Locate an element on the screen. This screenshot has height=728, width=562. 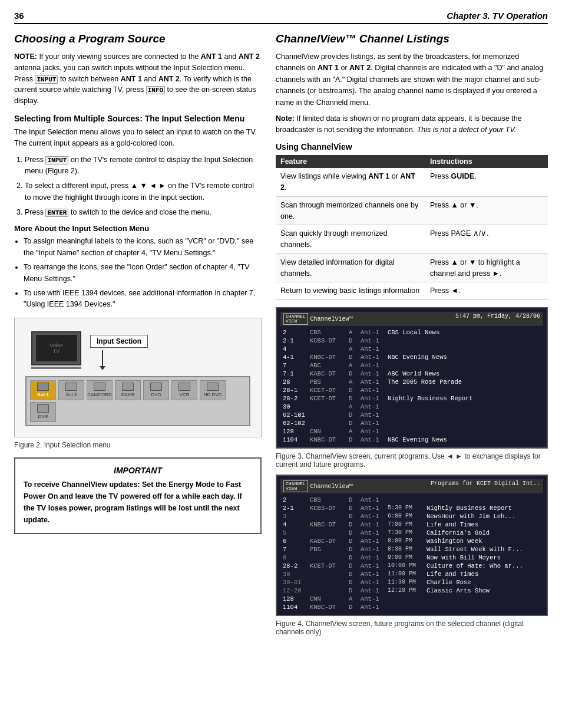
note-block: NOTE: If your only viewing sources are c… is located at coordinates (138, 79).